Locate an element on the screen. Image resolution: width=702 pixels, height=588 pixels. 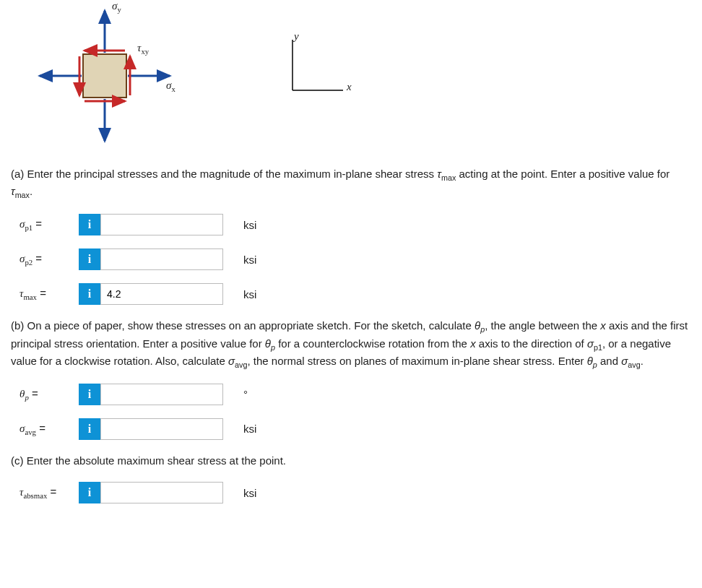
sigma-avg-row: σavg = i ksi is located at coordinates (355, 429).